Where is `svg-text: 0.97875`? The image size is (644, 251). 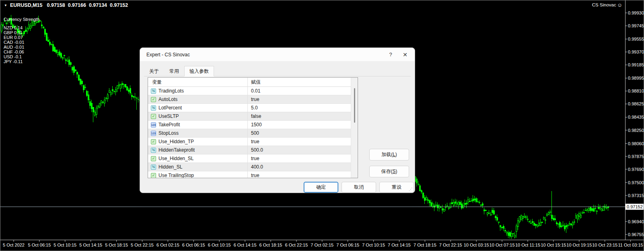
svg-text: 0.97875 is located at coordinates (636, 156).